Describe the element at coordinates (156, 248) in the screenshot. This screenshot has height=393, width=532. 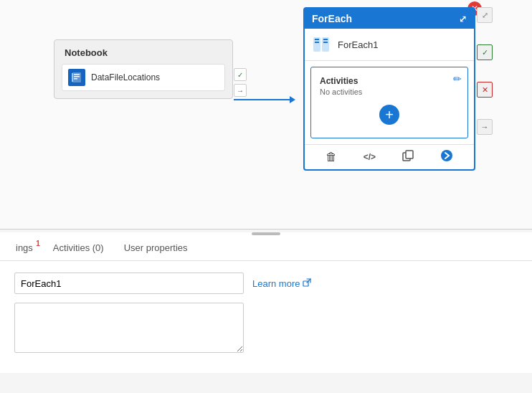
I see `tab-user-properties: User properties` at that location.